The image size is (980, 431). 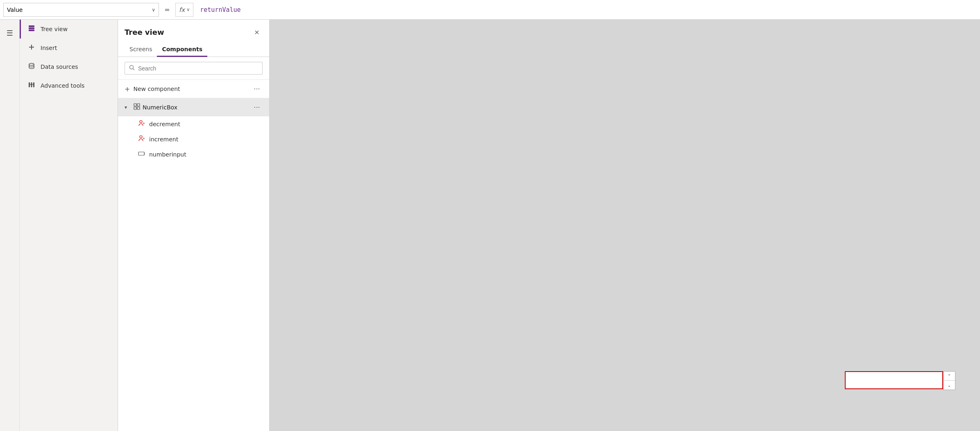 What do you see at coordinates (10, 225) in the screenshot?
I see `icon-sidebar: ☰` at bounding box center [10, 225].